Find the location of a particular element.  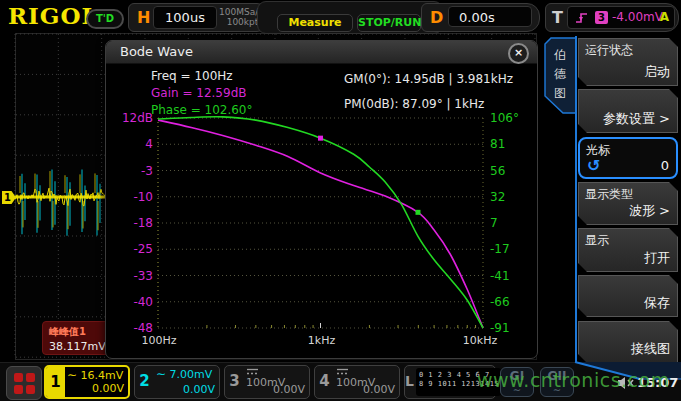

trigger-edge-icon is located at coordinates (582, 18).